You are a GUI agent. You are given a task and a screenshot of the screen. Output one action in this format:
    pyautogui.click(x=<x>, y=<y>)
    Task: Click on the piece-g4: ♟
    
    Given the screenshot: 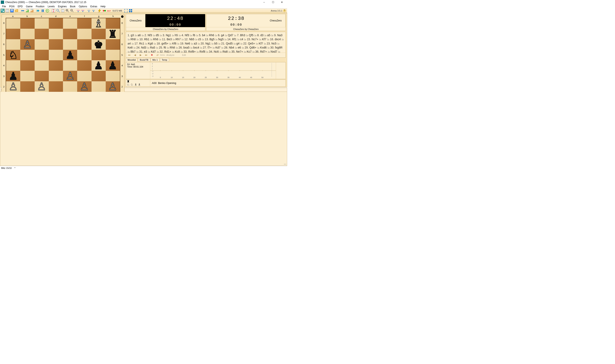 What is the action you would take?
    pyautogui.click(x=98, y=66)
    